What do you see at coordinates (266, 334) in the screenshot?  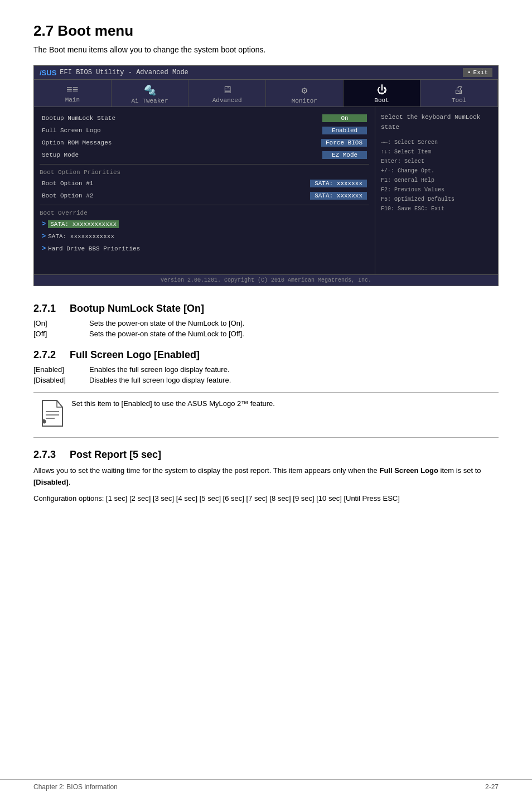 I see `def-row-off: [Off] Sets the power-on state of the Num…` at bounding box center [266, 334].